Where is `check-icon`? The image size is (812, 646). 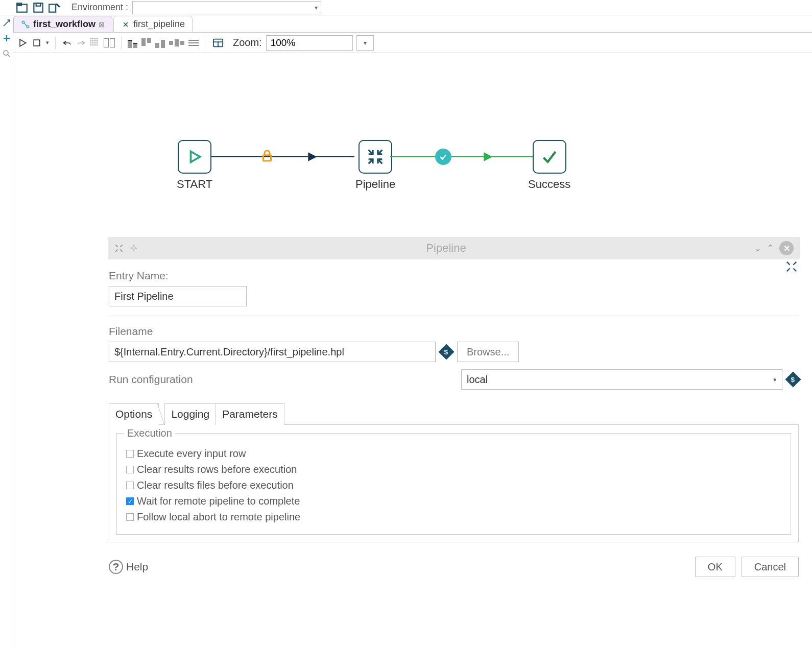
check-icon is located at coordinates (550, 157).